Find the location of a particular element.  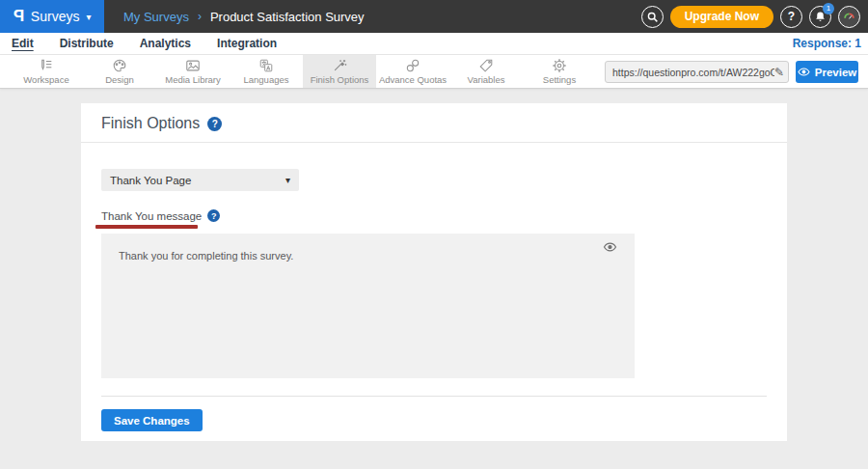

gear-icon is located at coordinates (559, 66).